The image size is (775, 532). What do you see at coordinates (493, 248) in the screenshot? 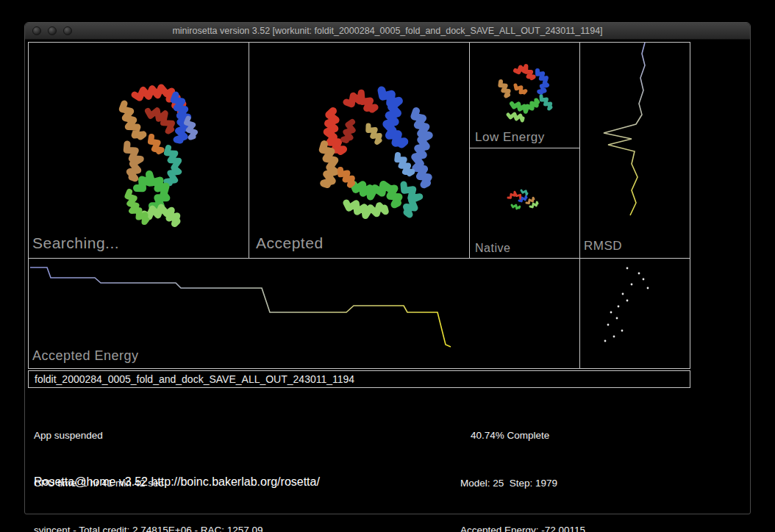
I see `native-panel-label: Native` at bounding box center [493, 248].